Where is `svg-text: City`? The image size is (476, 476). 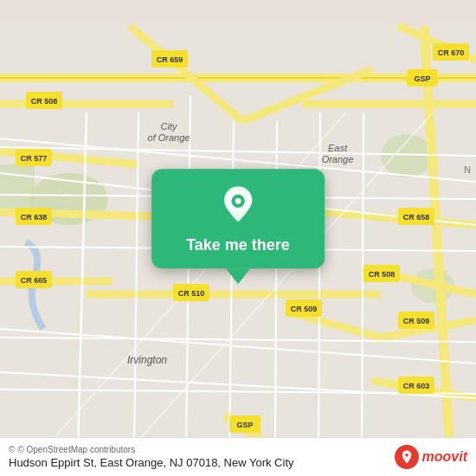
svg-text: City is located at coordinates (170, 126).